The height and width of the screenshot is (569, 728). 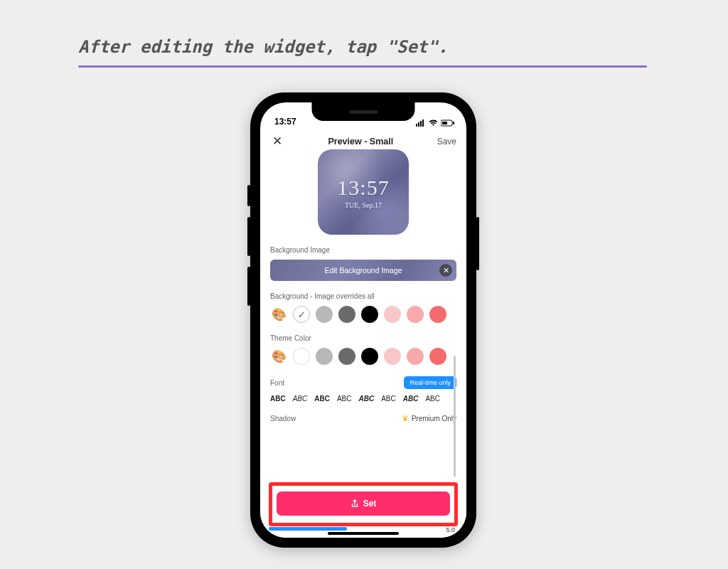 I want to click on bg-override-label: Background - Image overrides all, so click(x=363, y=296).